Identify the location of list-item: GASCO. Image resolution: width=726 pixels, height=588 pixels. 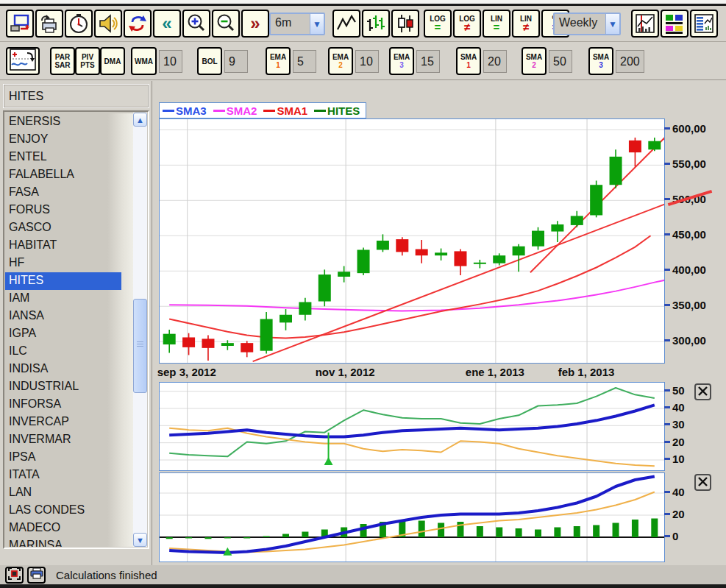
(69, 228).